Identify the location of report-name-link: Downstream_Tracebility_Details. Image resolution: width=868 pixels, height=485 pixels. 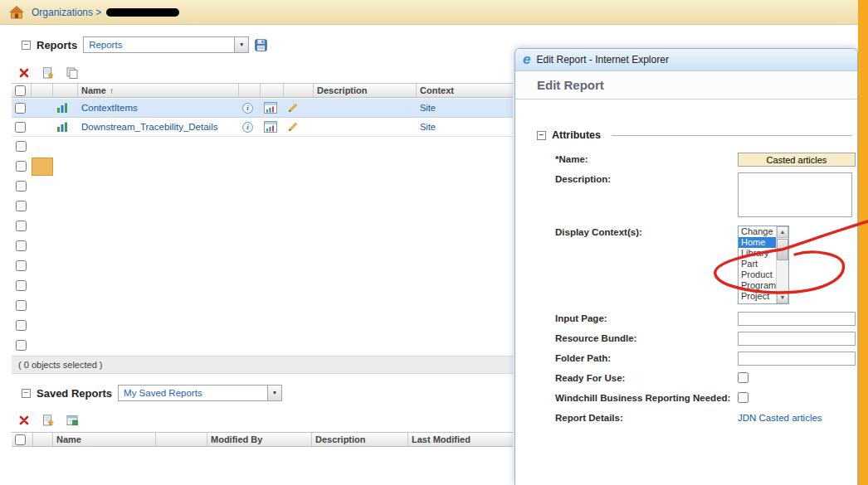
(149, 127).